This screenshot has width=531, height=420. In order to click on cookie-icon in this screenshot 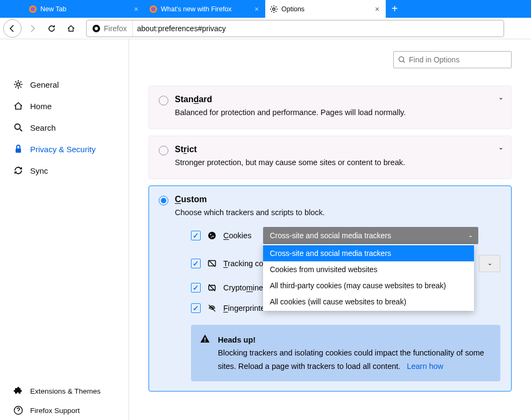, I will do `click(212, 236)`.